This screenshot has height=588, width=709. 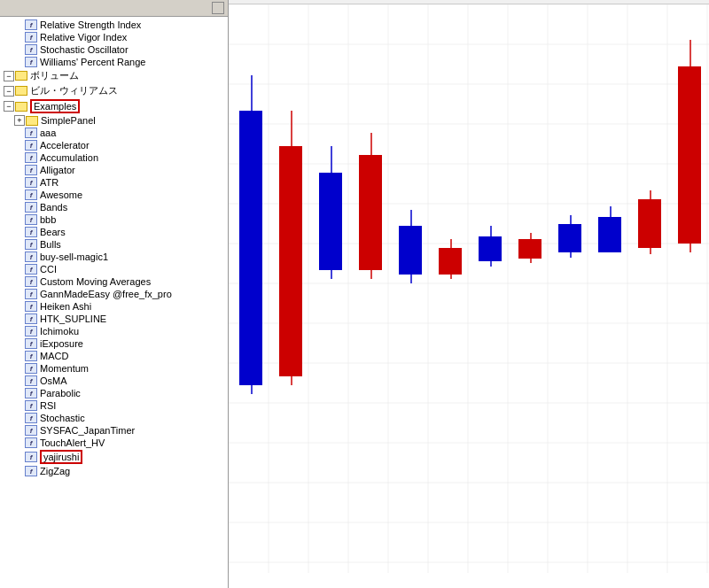 What do you see at coordinates (113, 76) in the screenshot?
I see `tree-item-volume: −ボリューム` at bounding box center [113, 76].